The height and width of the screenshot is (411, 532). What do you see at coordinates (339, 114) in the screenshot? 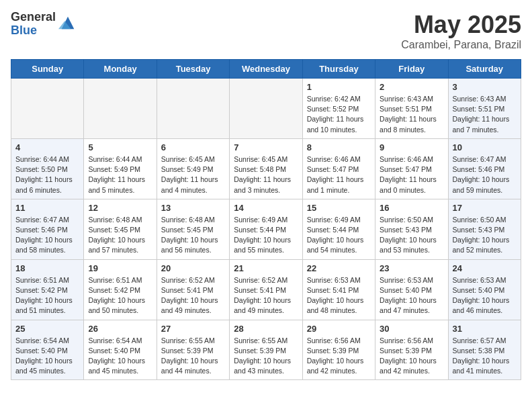
I see `day-info: Sunrise: 6:42 AM Sunset: 5:52 PM Dayligh…` at bounding box center [339, 114].